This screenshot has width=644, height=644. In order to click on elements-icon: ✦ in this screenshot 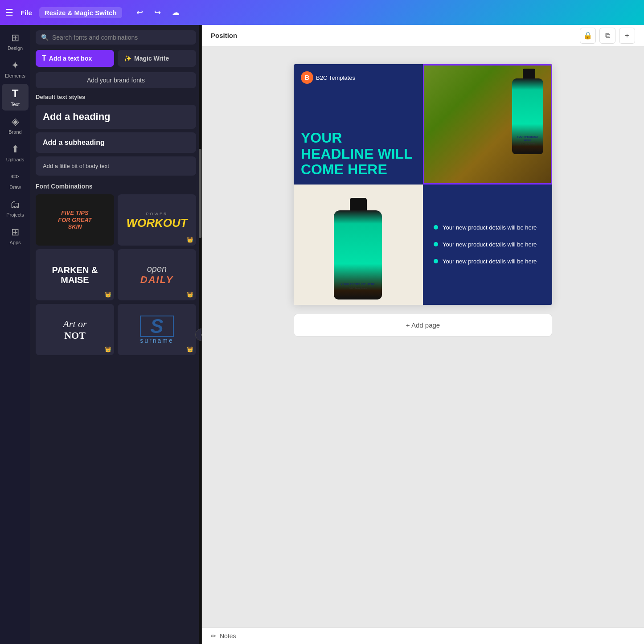, I will do `click(15, 66)`.